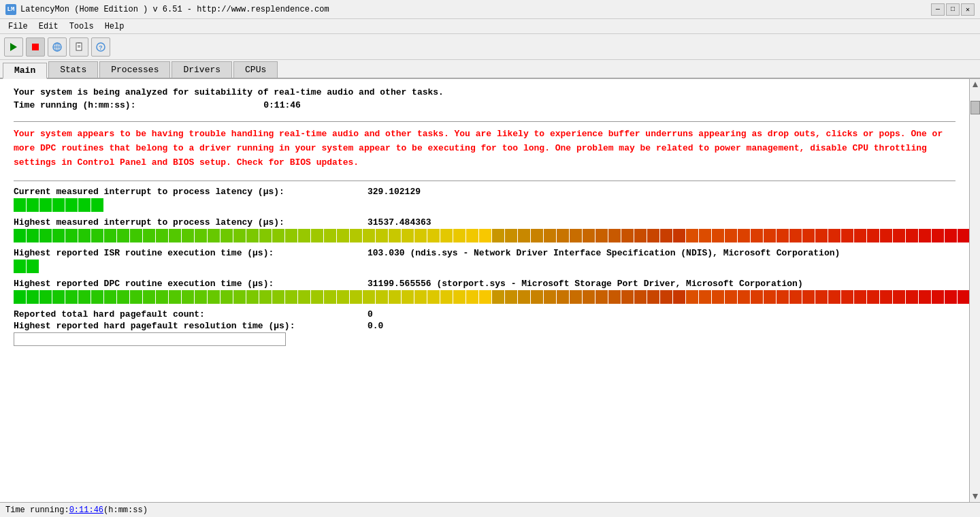 This screenshot has width=980, height=517. Describe the element at coordinates (18, 27) in the screenshot. I see `menu-file: File` at that location.